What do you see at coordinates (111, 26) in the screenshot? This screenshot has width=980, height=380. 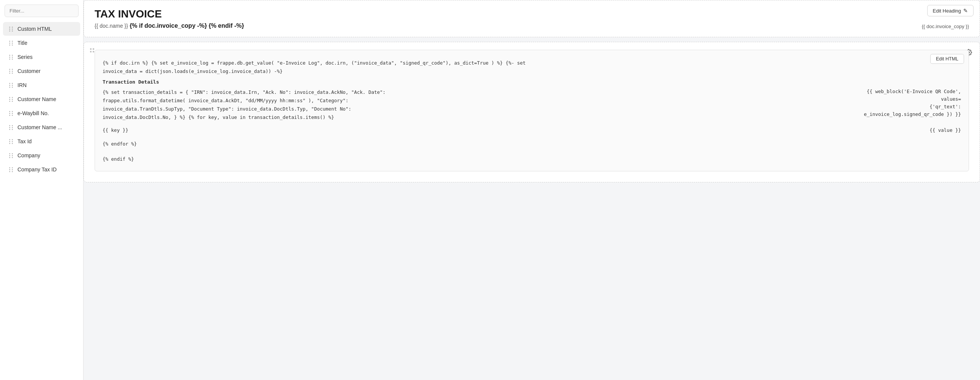 I see `doc-name-var: {{ doc.name }}` at bounding box center [111, 26].